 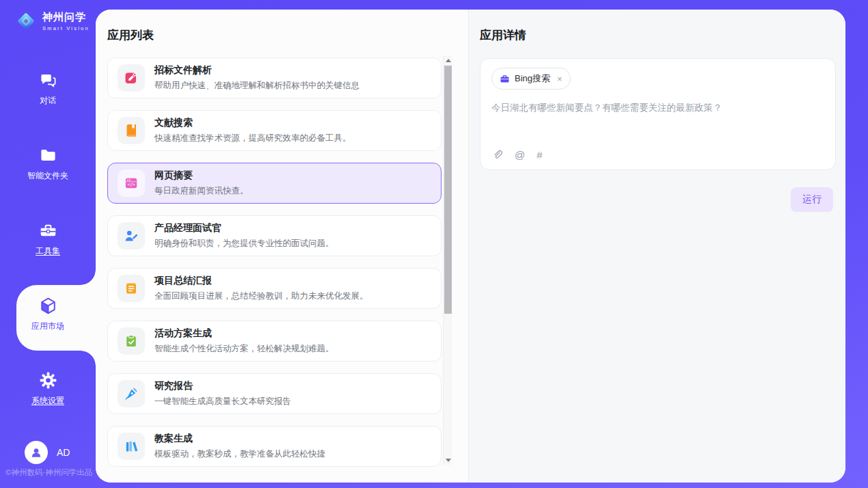 I want to click on sidebar: 神州问学 Smart Vision 对话智能文件夹工具集应用市场系统设置 AD …, so click(x=48, y=244).